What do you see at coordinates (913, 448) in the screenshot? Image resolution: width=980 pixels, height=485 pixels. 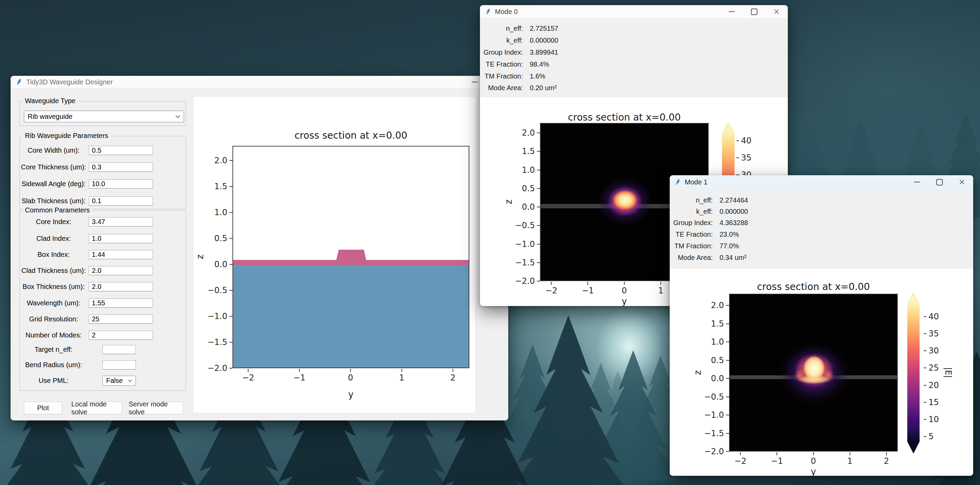 I see `colorbar-arrow-bottom` at bounding box center [913, 448].